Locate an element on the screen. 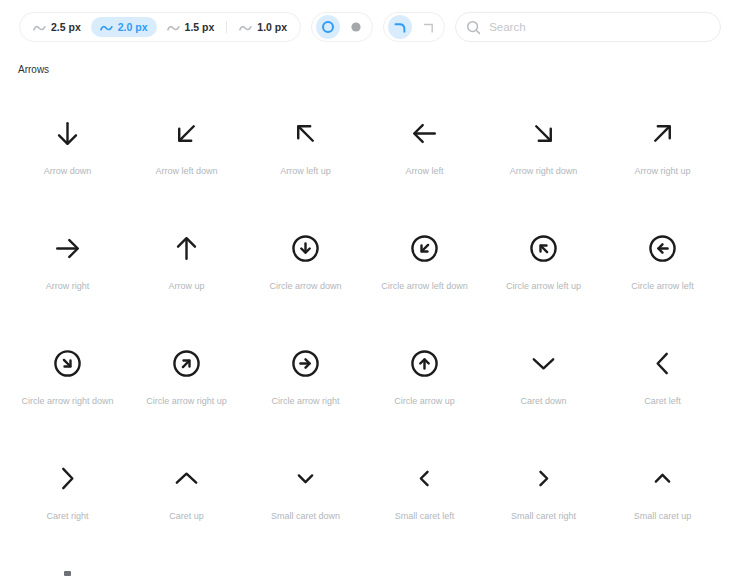  rounded-corner-icon is located at coordinates (400, 27).